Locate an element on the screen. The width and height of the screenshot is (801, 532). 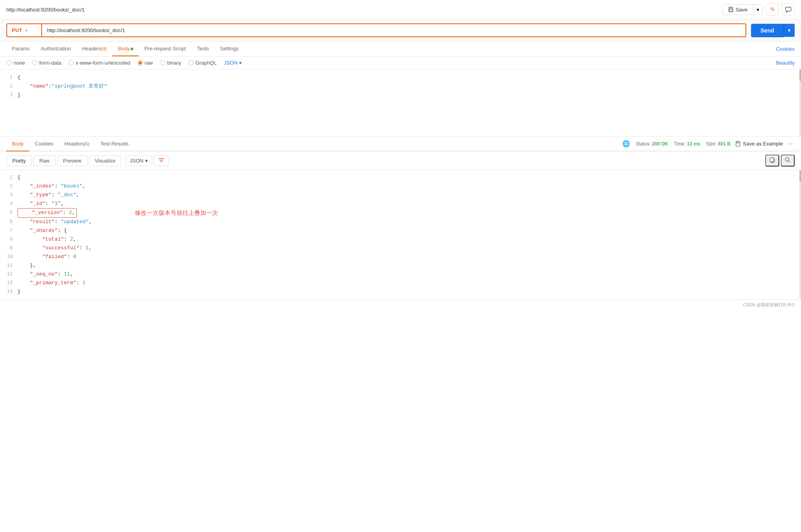
chevron-down-icon: ▾ is located at coordinates (758, 10).